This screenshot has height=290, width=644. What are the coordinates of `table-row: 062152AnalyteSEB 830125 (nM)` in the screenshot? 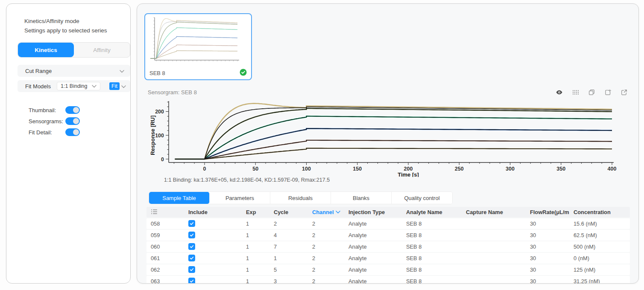 It's located at (388, 270).